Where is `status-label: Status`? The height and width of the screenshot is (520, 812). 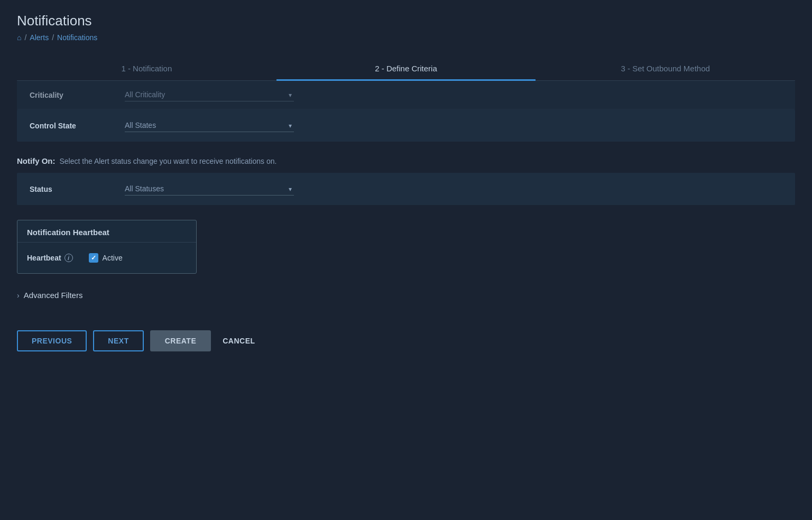 status-label: Status is located at coordinates (77, 189).